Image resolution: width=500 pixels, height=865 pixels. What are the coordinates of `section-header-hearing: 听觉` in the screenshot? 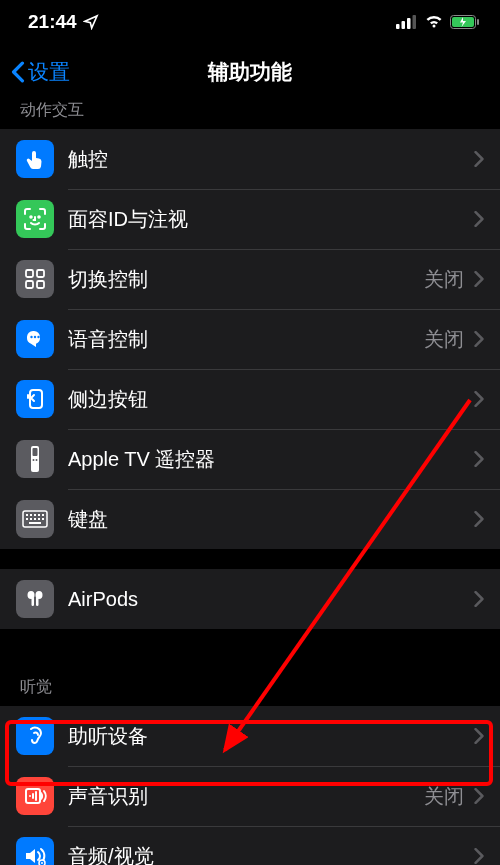 It's located at (250, 688).